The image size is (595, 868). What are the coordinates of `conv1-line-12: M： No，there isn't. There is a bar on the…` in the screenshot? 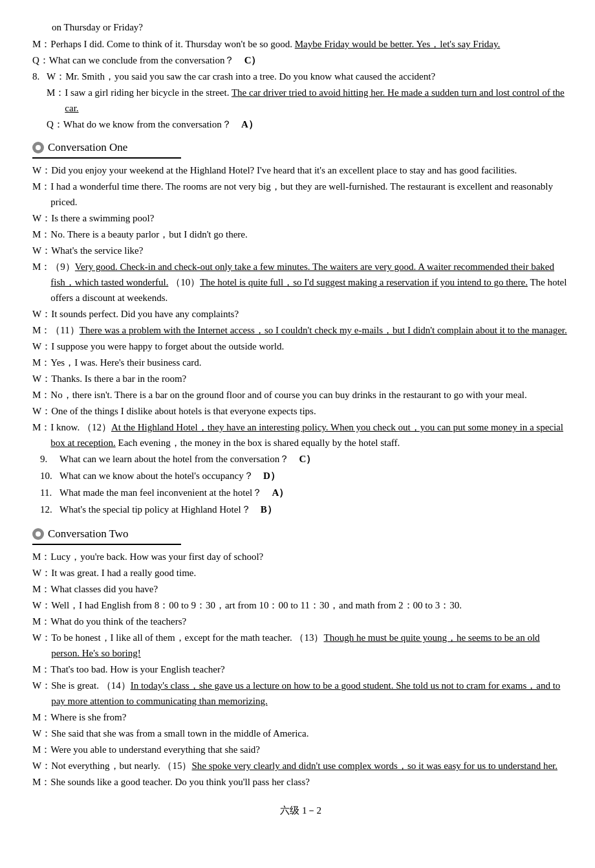 It's located at (301, 395).